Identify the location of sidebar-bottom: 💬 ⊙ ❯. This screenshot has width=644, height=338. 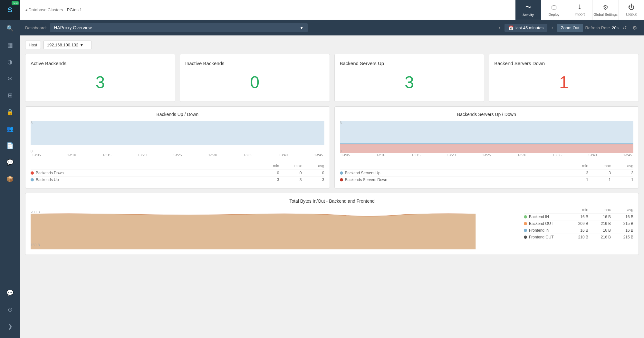
(10, 311).